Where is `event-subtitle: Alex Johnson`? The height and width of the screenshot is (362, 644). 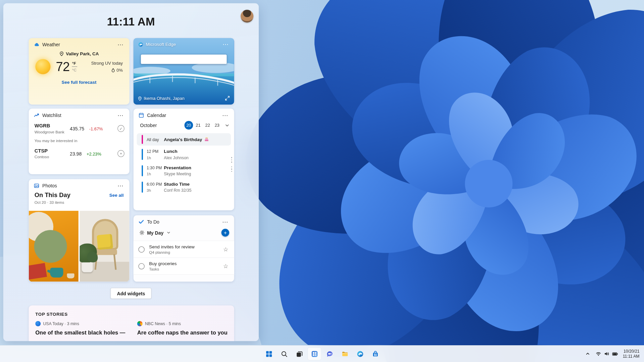 event-subtitle: Alex Johnson is located at coordinates (176, 158).